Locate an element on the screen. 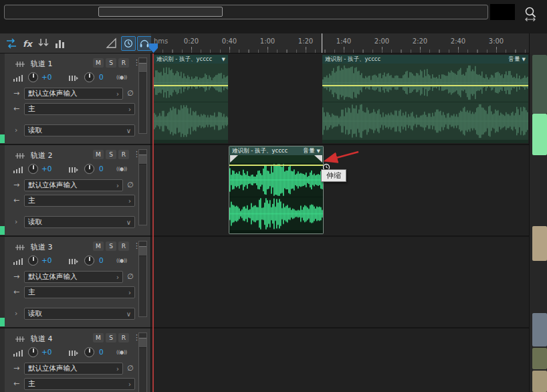 The width and height of the screenshot is (547, 392). clip-footer is located at coordinates (425, 142).